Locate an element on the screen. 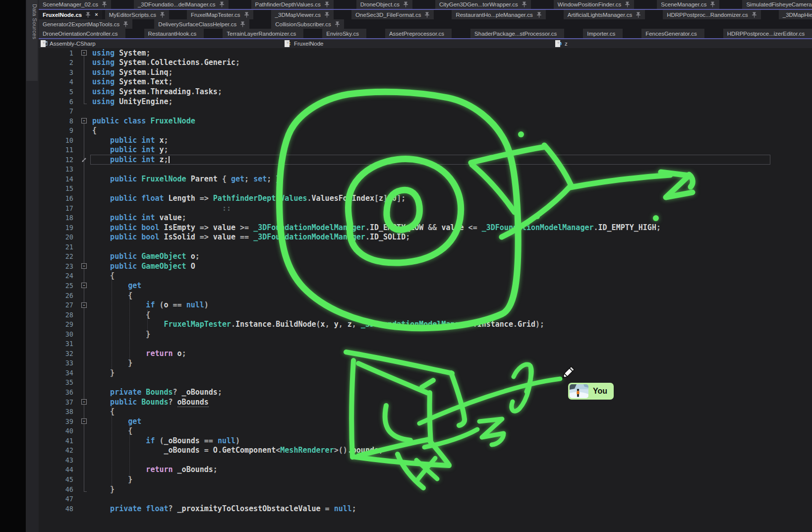  tab-myeditorscripts-cs: MyEditorScripts.cs is located at coordinates (137, 15).